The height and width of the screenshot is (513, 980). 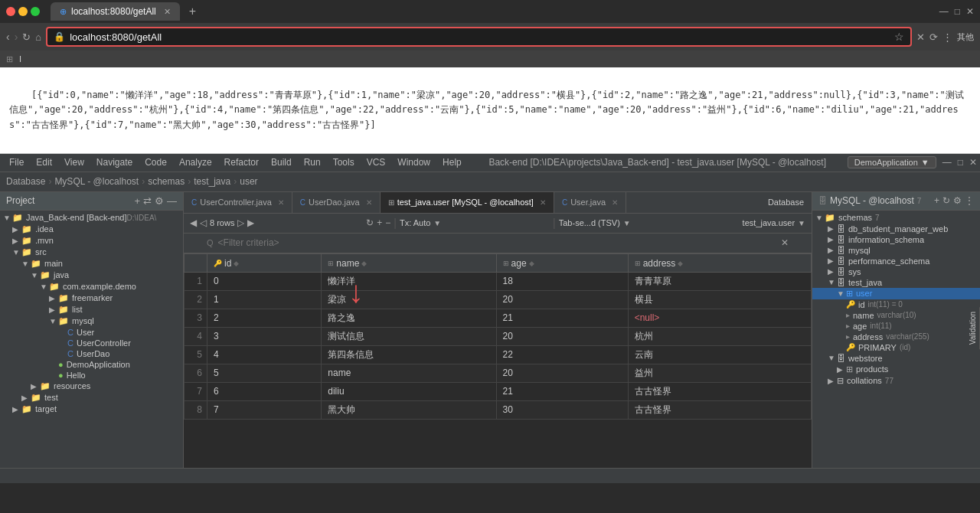 I want to click on tree-item-mysql: ▼ 📁 mysql, so click(x=92, y=322).